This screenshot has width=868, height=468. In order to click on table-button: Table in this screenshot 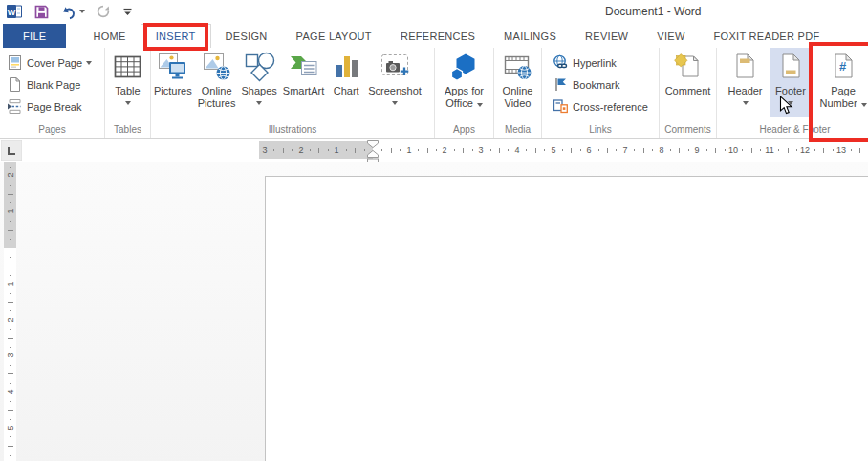, I will do `click(128, 82)`.